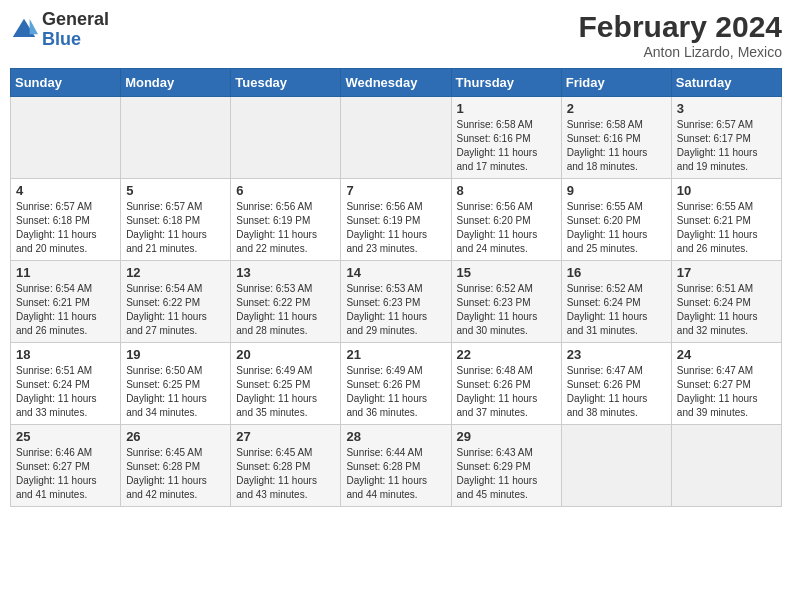 This screenshot has height=612, width=792. Describe the element at coordinates (396, 436) in the screenshot. I see `day-number: 28` at that location.